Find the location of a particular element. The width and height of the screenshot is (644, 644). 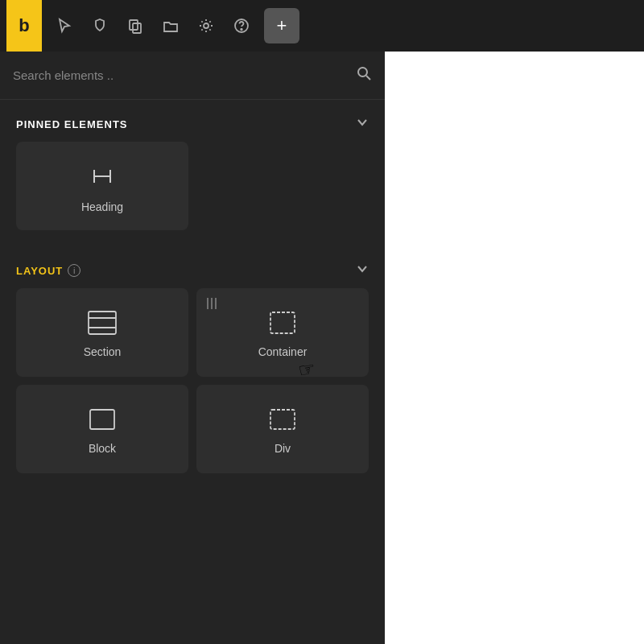

element-card-block: Block is located at coordinates (102, 429).